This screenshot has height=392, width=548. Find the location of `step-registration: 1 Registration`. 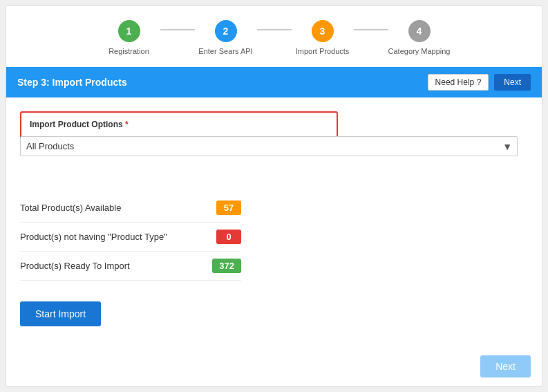

step-registration: 1 Registration is located at coordinates (129, 38).